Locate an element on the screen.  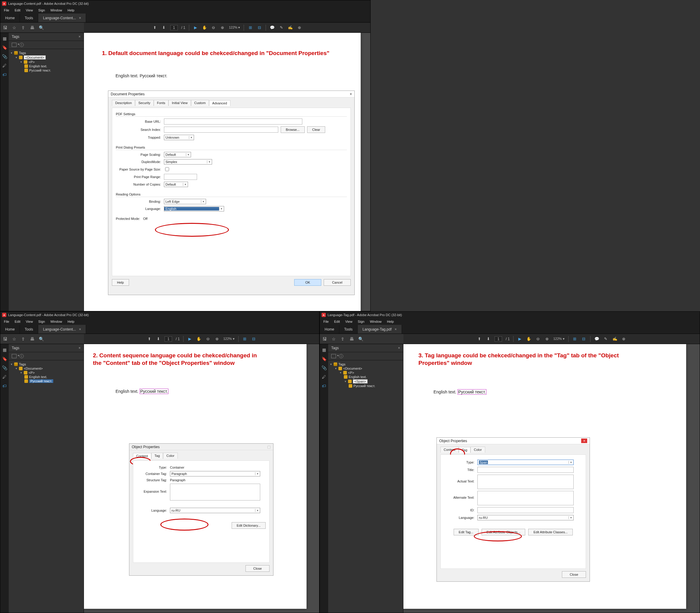
dialog-close-icon: ▢ is located at coordinates (269, 447).